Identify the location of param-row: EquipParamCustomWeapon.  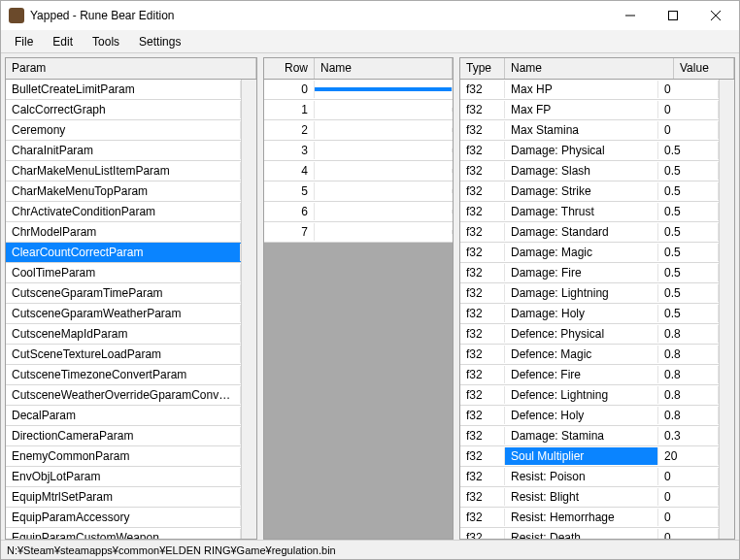
(123, 534).